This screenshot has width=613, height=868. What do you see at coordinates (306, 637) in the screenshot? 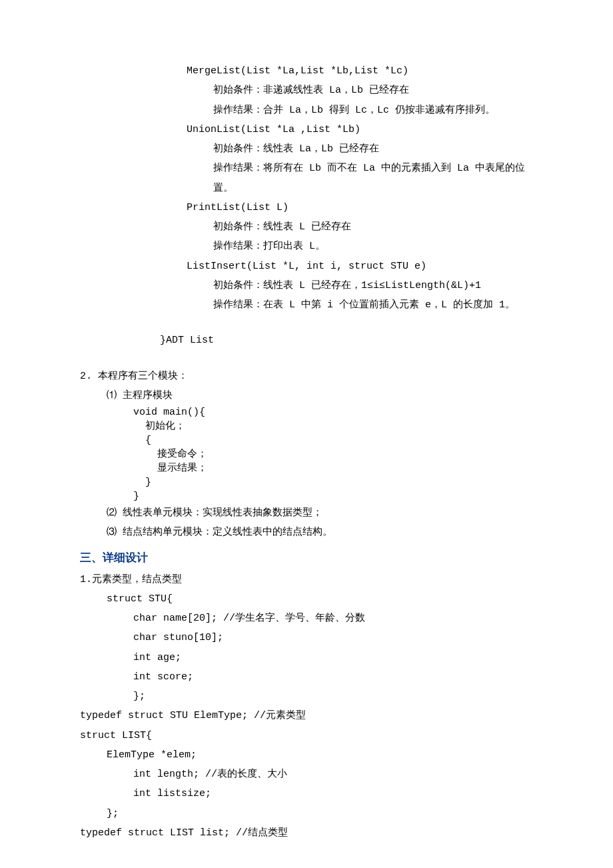
I see `code-line: char stuno[10];` at bounding box center [306, 637].